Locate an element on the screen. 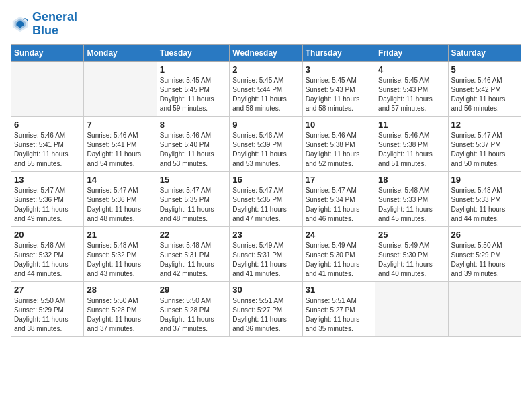 Image resolution: width=532 pixels, height=411 pixels. day-info: Sunrise: 5:45 AM Sunset: 5:45 PM Dayligh… is located at coordinates (193, 95).